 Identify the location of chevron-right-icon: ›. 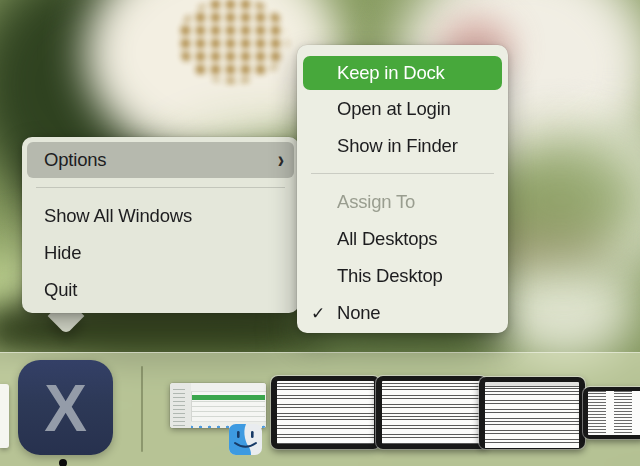
(281, 160).